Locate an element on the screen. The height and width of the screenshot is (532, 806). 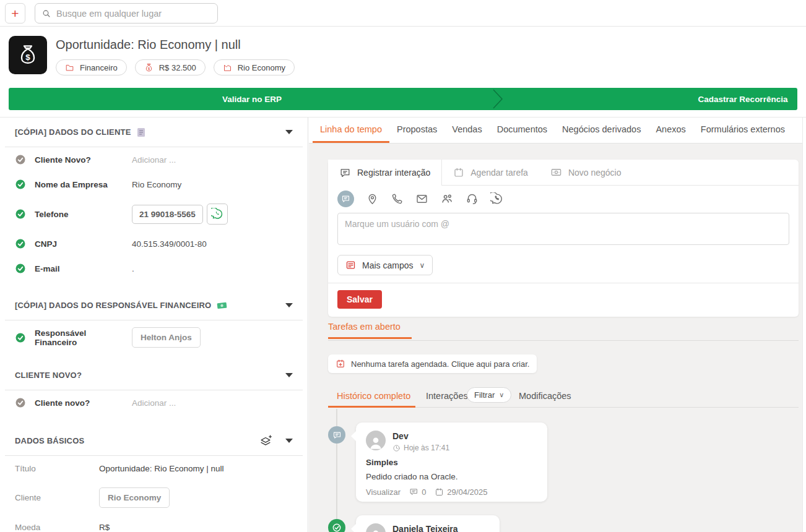
tab-documentos: Documentos is located at coordinates (522, 130).